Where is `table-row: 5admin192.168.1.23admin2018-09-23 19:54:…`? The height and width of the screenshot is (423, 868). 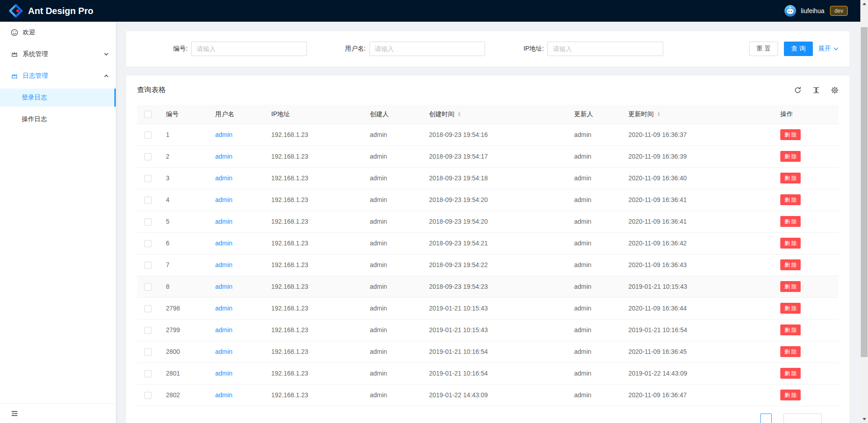
table-row: 5admin192.168.1.23admin2018-09-23 19:54:… is located at coordinates (488, 221).